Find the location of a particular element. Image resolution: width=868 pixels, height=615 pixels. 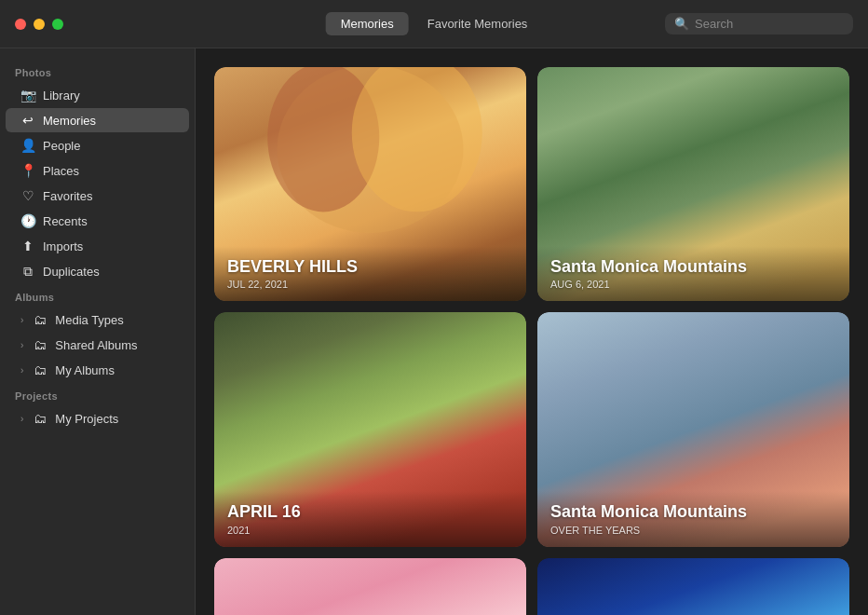

memory-card-overlay-card-4: Santa Monica MountainsOVER THE YEARS is located at coordinates (693, 519).